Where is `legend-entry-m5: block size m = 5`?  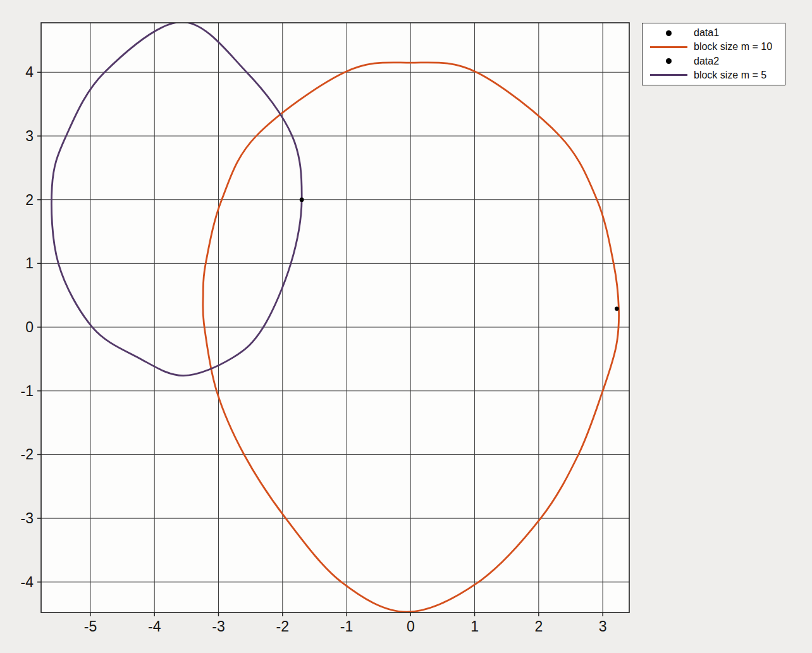 legend-entry-m5: block size m = 5 is located at coordinates (713, 75).